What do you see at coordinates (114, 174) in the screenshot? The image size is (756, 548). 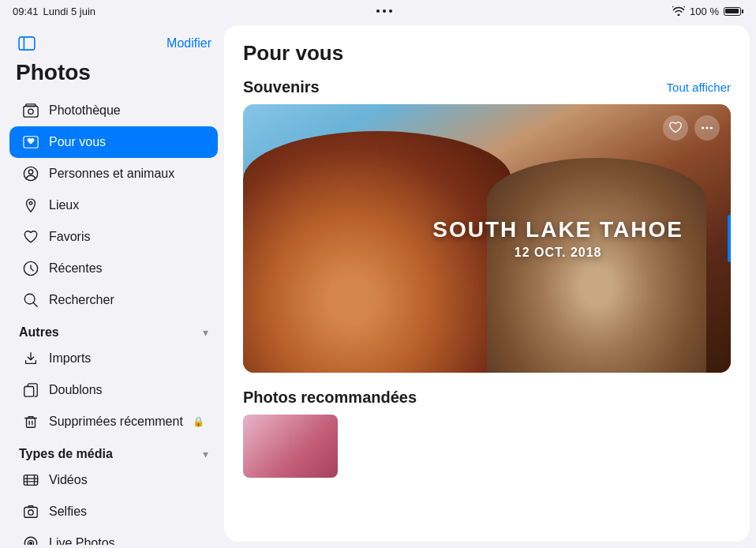 I see `sidebar-item-personnes: Personnes et animaux` at bounding box center [114, 174].